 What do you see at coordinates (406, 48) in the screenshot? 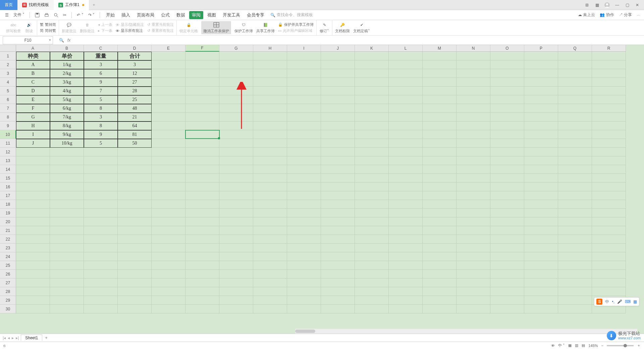
I see `col-header: L` at bounding box center [406, 48].